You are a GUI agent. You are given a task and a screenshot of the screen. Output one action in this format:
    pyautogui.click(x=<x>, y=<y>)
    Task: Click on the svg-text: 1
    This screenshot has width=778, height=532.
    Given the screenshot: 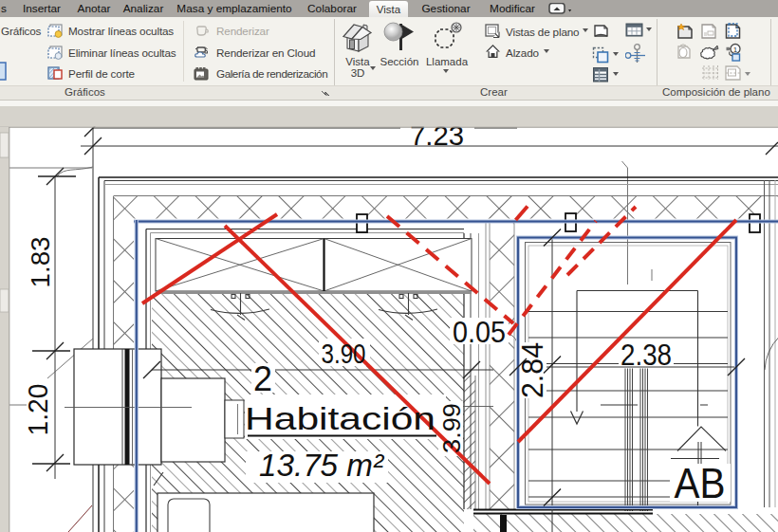 What is the action you would take?
    pyautogui.click(x=736, y=49)
    